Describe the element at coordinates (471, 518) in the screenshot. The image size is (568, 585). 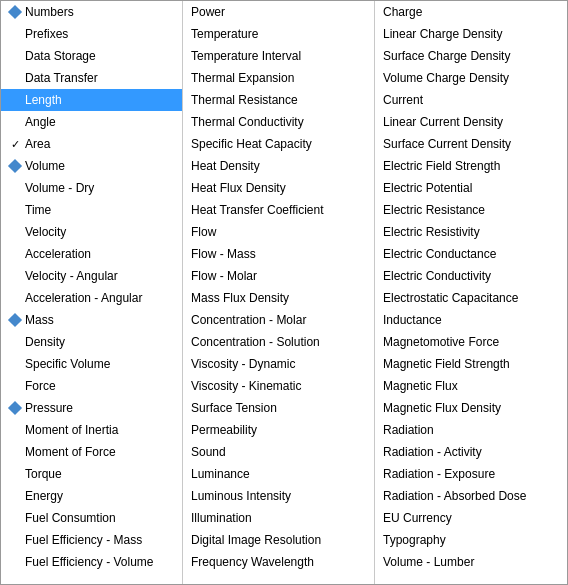
I see `list-item-eu-currency: EU Currency` at that location.